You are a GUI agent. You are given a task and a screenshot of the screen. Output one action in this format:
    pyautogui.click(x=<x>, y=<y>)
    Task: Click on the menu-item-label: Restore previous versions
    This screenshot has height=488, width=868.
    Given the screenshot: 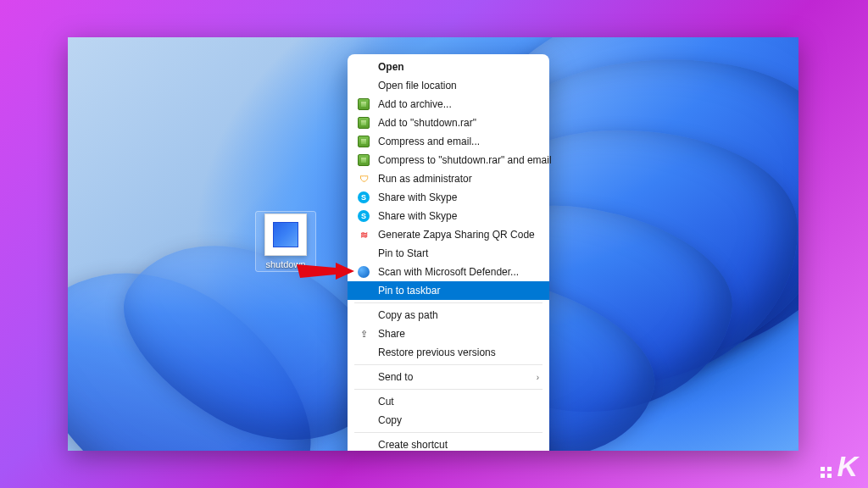 What is the action you would take?
    pyautogui.click(x=459, y=352)
    